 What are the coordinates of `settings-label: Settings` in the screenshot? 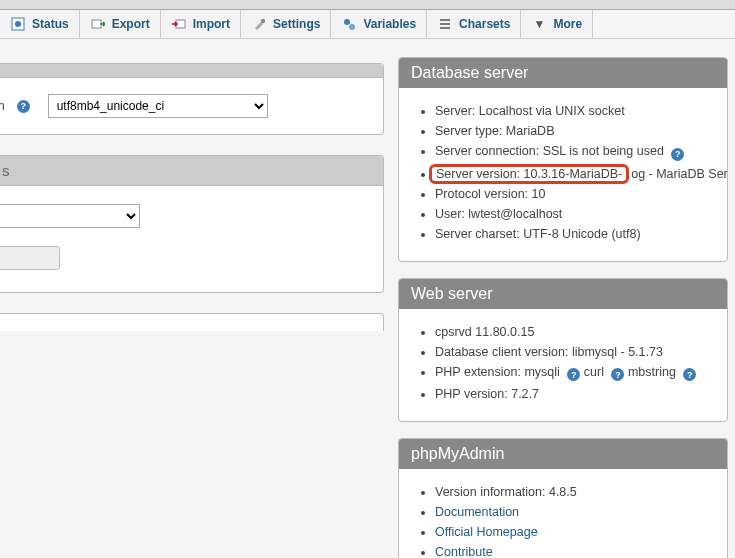 It's located at (296, 24).